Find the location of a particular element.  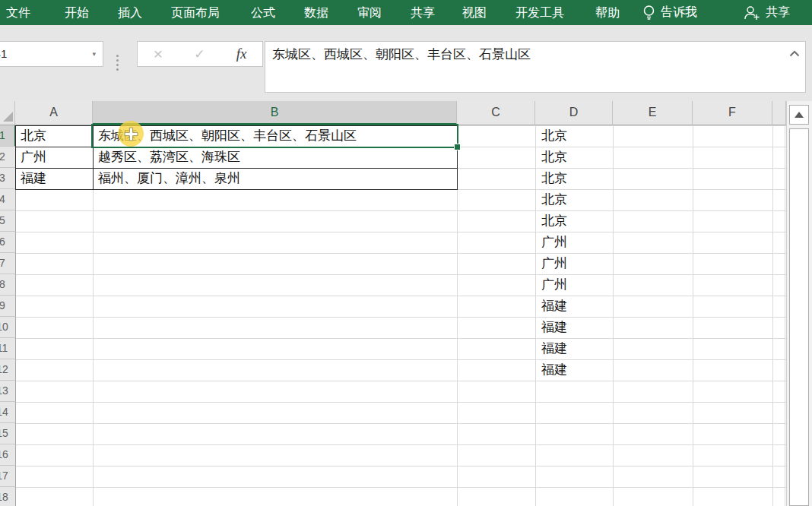

formula-bar-drag-handle is located at coordinates (117, 62).